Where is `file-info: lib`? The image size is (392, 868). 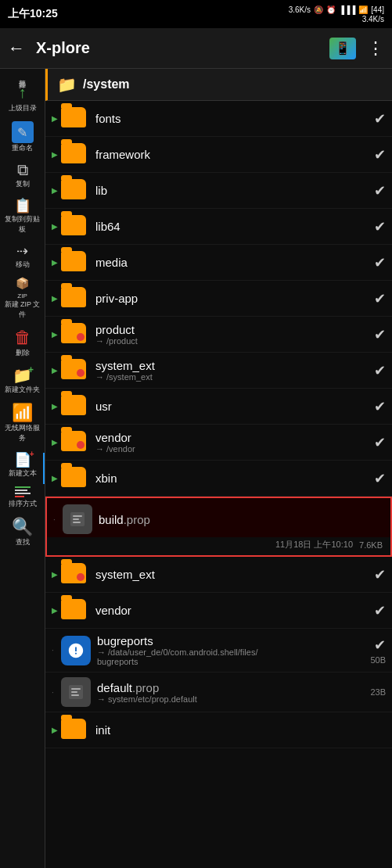 file-info: lib is located at coordinates (233, 191).